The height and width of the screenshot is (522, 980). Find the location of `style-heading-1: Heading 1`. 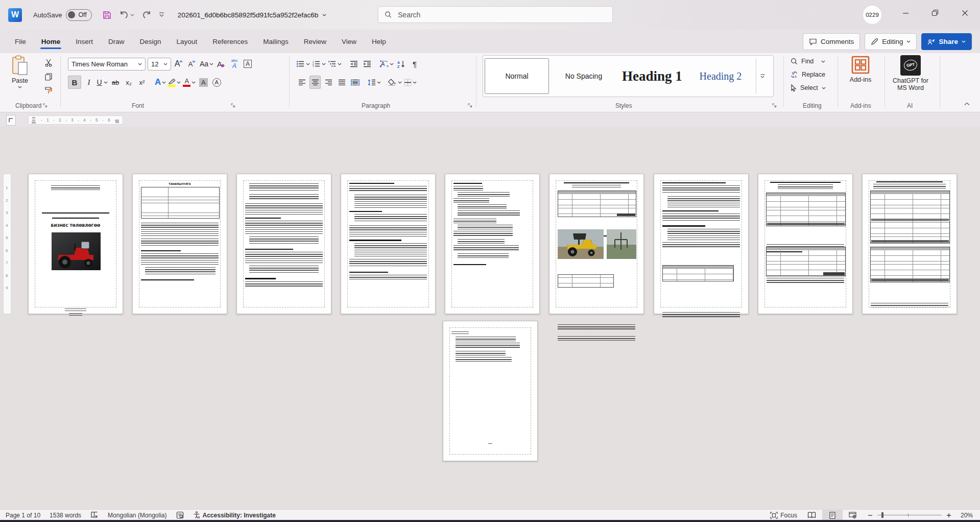

style-heading-1: Heading 1 is located at coordinates (652, 76).